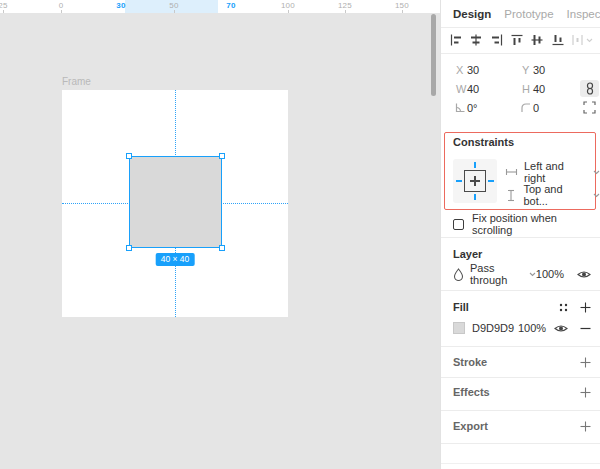 The image size is (600, 469). What do you see at coordinates (473, 89) in the screenshot?
I see `width-value: 40` at bounding box center [473, 89].